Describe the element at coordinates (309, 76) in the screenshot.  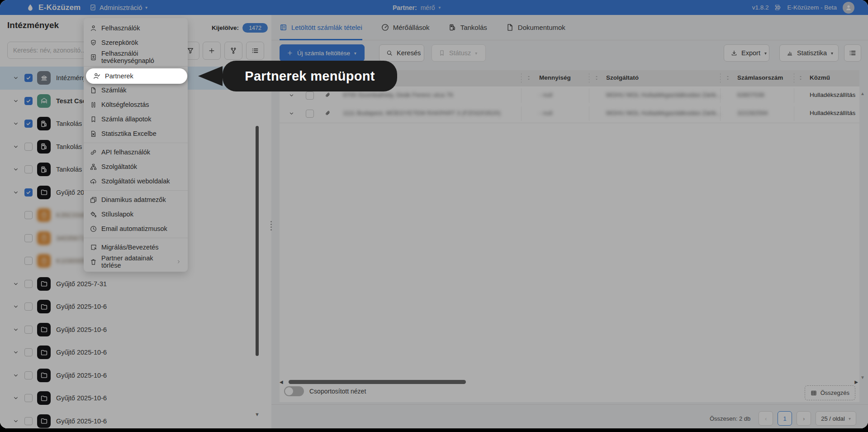
I see `tooltip-text: Partnerek menüpont` at that location.